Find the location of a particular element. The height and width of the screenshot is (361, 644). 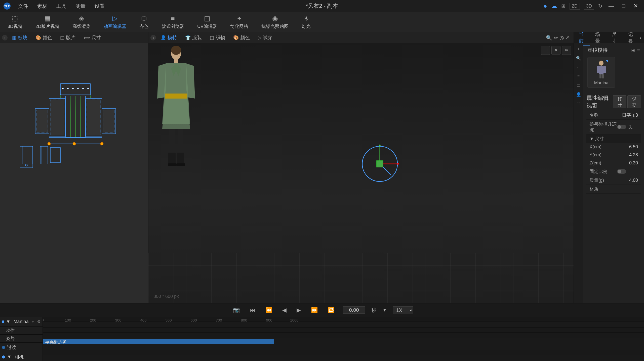

acc-save-btn: 保存 is located at coordinates (634, 102).